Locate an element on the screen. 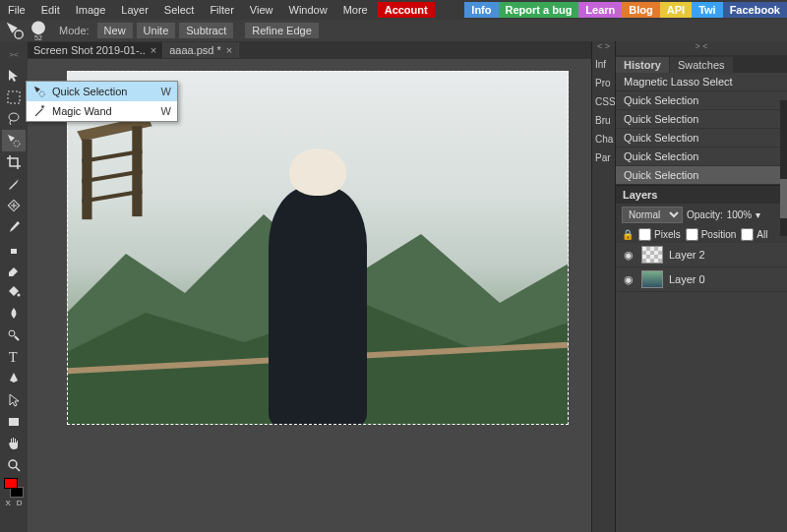 The width and height of the screenshot is (787, 532). history-scrollbar is located at coordinates (783, 168).